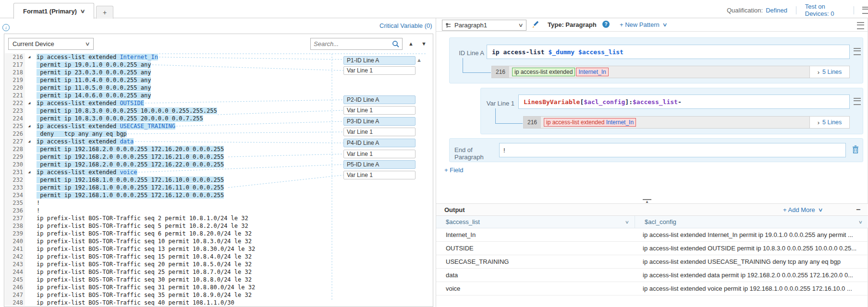 This screenshot has height=307, width=868. What do you see at coordinates (396, 44) in the screenshot?
I see `search-icon` at bounding box center [396, 44].